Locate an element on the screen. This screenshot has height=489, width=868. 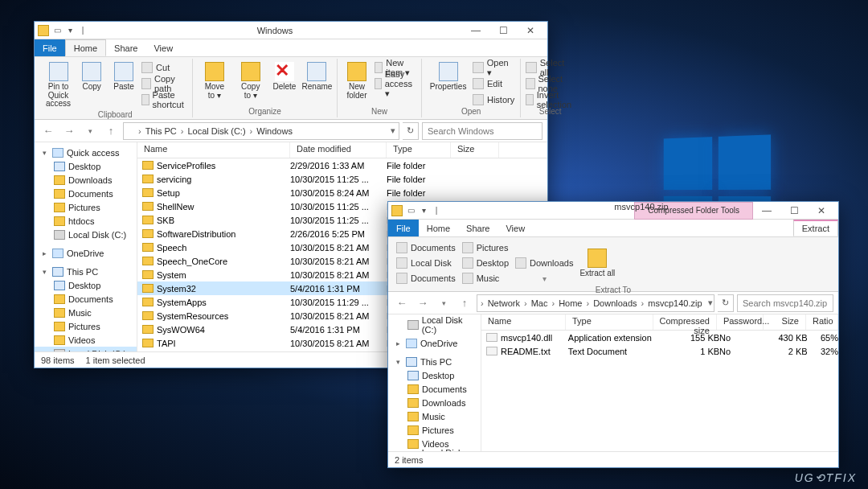
column-headers: Name Date modified Type Size is located at coordinates (342, 150).